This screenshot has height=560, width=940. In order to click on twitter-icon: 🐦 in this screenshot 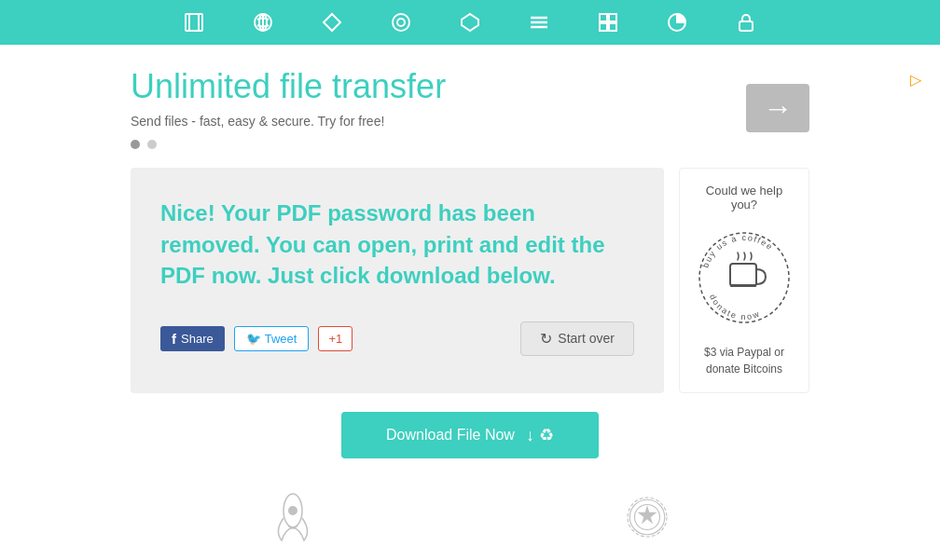, I will do `click(254, 339)`.